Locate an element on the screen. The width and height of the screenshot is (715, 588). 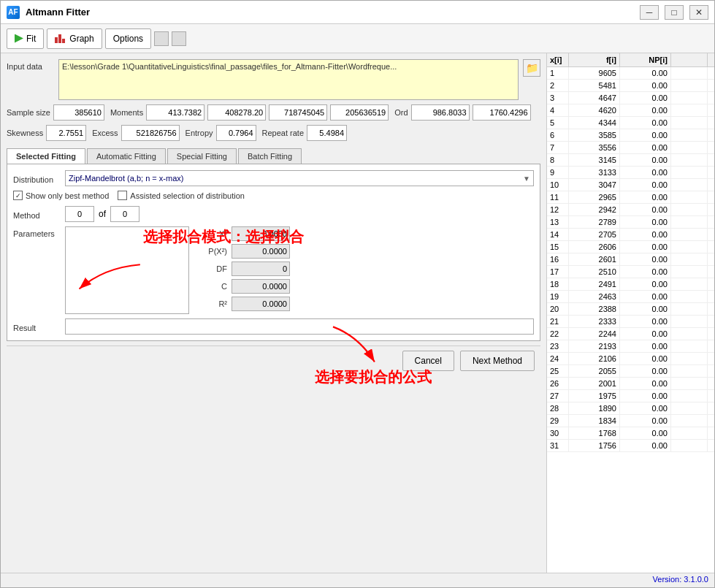
minimize-button: ─ is located at coordinates (649, 12).